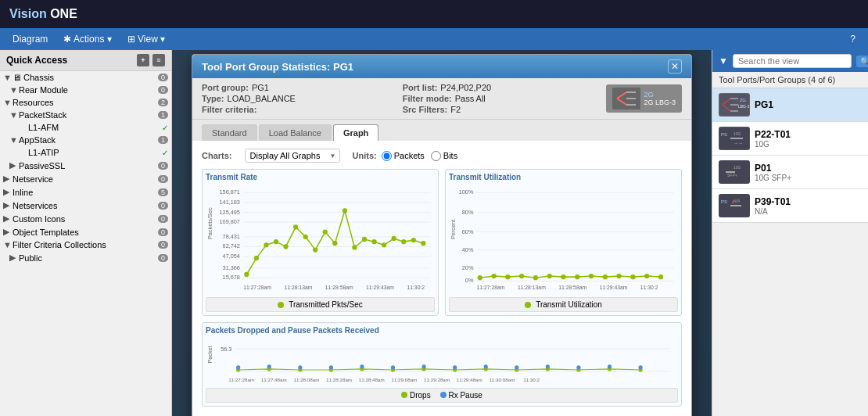 The height and width of the screenshot is (416, 868). Describe the element at coordinates (790, 61) in the screenshot. I see `right-panel-header: ▼ 🔍 ?` at that location.